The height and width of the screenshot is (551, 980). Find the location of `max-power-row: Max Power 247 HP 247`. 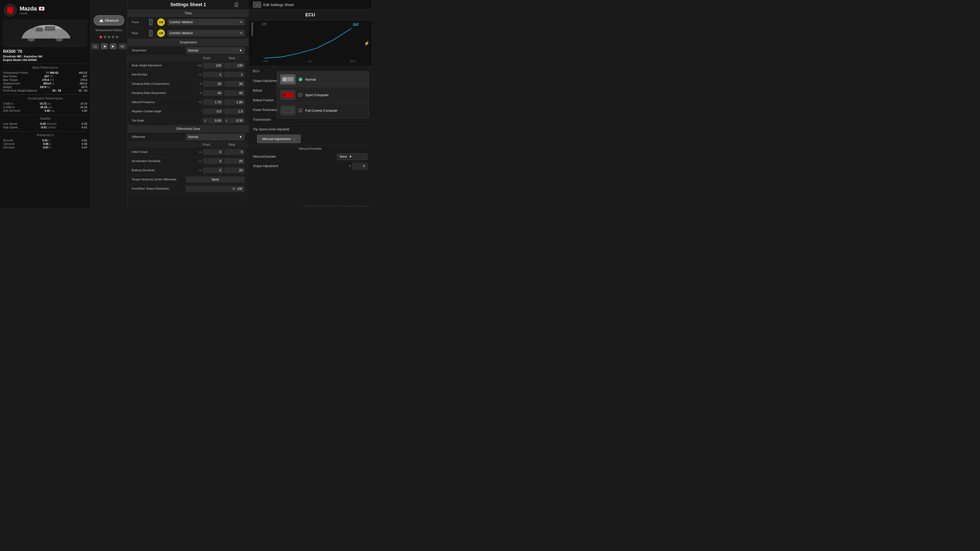

max-power-row: Max Power 247 HP 247 is located at coordinates (45, 76).